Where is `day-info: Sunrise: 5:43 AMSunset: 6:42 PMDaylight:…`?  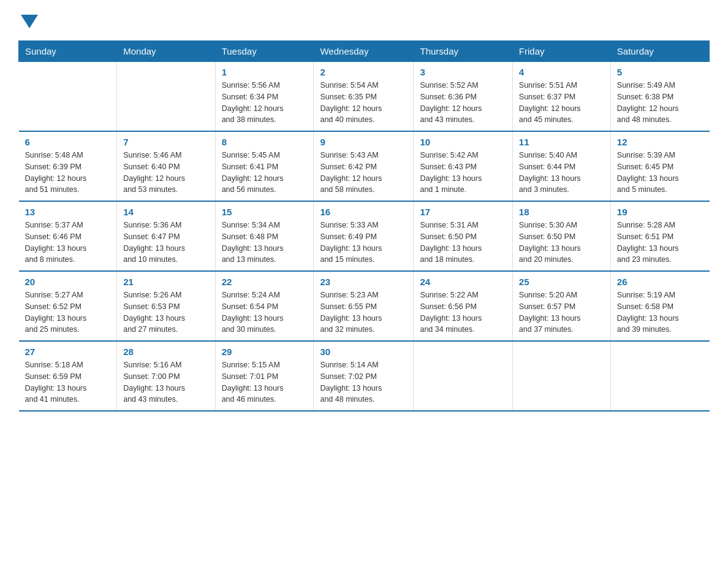
day-info: Sunrise: 5:43 AMSunset: 6:42 PMDaylight:… is located at coordinates (363, 173).